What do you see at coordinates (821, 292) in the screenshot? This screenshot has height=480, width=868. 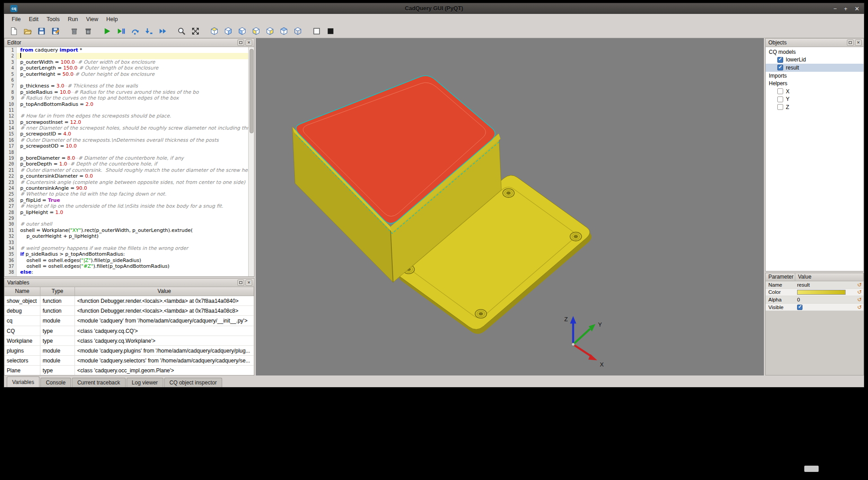 I see `color-swatch` at bounding box center [821, 292].